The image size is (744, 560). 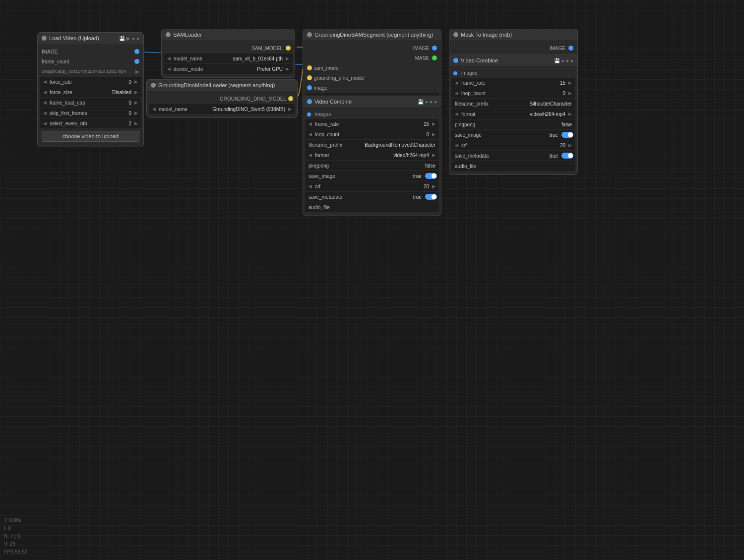 What do you see at coordinates (228, 58) in the screenshot?
I see `sam-loader-content: SAM_MODEL ◀ model_name sam_vit_b_01ec64.…` at bounding box center [228, 58].